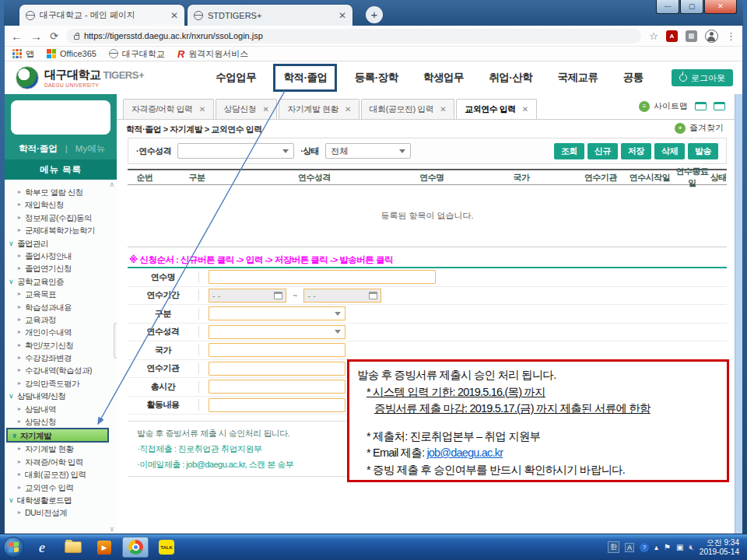  Describe the element at coordinates (112, 529) in the screenshot. I see `scroll-down-icon: ∨` at that location.